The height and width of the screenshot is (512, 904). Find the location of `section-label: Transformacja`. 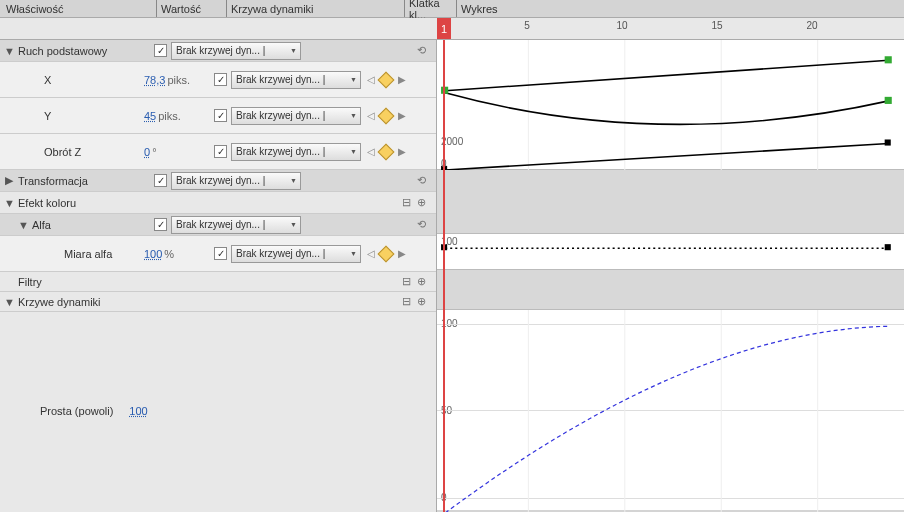

section-label: Transformacja is located at coordinates (84, 181).